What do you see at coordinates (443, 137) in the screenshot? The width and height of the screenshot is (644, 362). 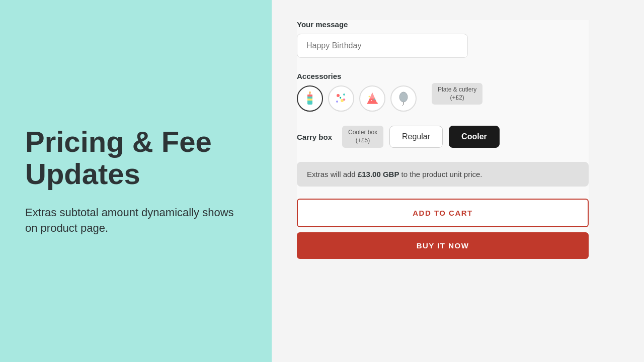 I see `carry-box-section: Carry box Cooler box (+£5) Regular Coole…` at bounding box center [443, 137].